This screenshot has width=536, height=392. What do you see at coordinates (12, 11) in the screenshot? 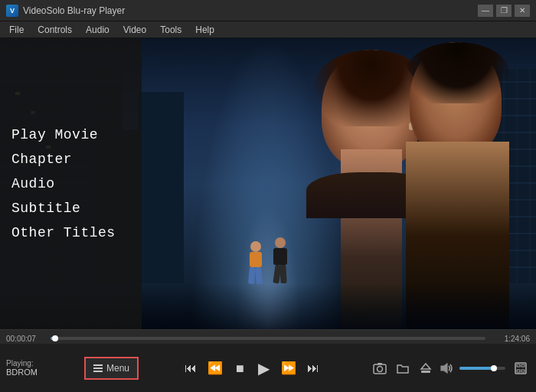
I see `app-icon: V` at bounding box center [12, 11].